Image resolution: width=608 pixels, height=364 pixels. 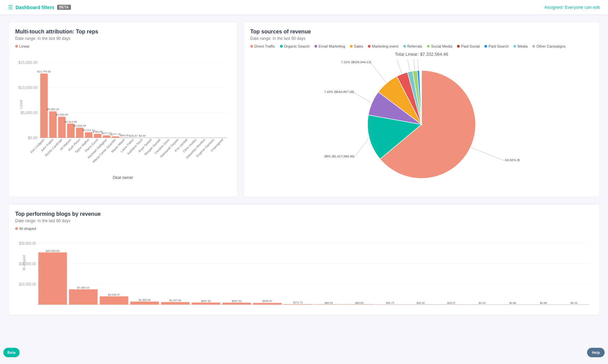 I want to click on bar-chart-inner, so click(x=123, y=109).